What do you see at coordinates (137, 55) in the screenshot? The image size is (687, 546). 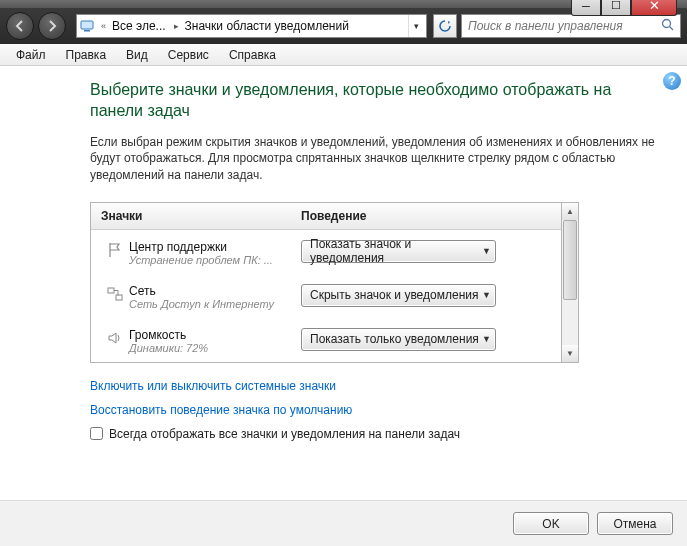 I see `menu-view: Вид` at bounding box center [137, 55].